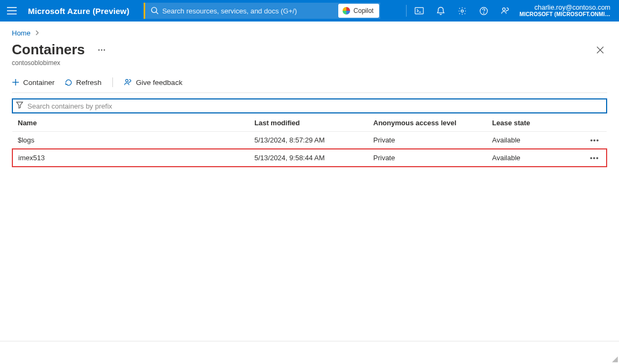  What do you see at coordinates (615, 359) in the screenshot?
I see `resize-handle-icon: ◢` at bounding box center [615, 359].